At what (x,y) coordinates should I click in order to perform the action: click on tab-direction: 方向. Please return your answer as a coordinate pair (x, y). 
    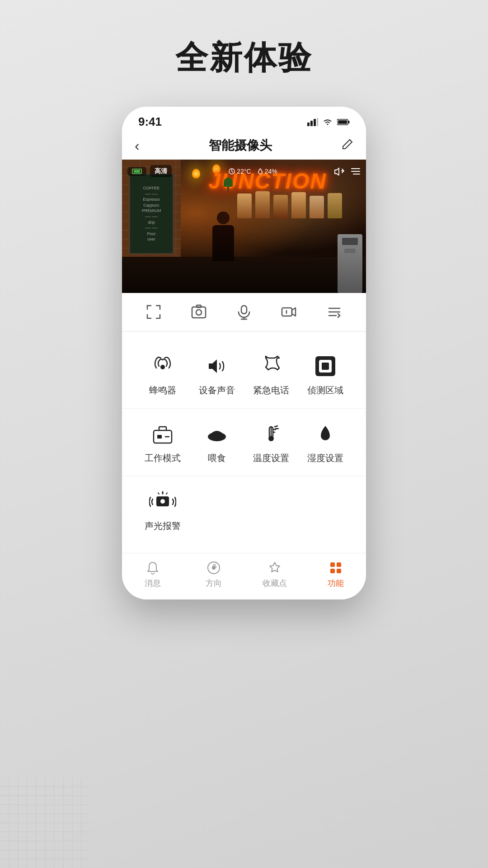
    Looking at the image, I should click on (213, 575).